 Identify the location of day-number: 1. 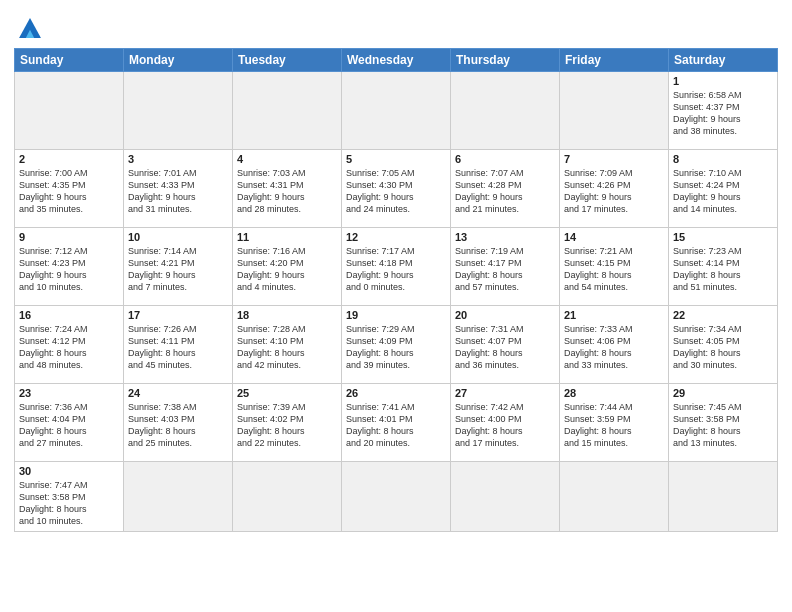
(723, 81).